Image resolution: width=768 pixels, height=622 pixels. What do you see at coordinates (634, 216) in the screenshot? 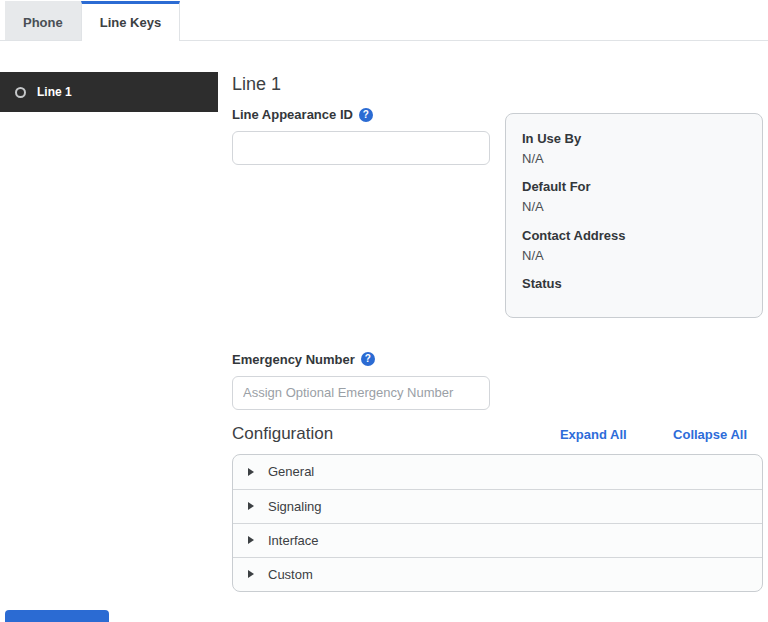
I see `line-status-panel: In Use By N/A Default For N/A Contact Ad…` at bounding box center [634, 216].